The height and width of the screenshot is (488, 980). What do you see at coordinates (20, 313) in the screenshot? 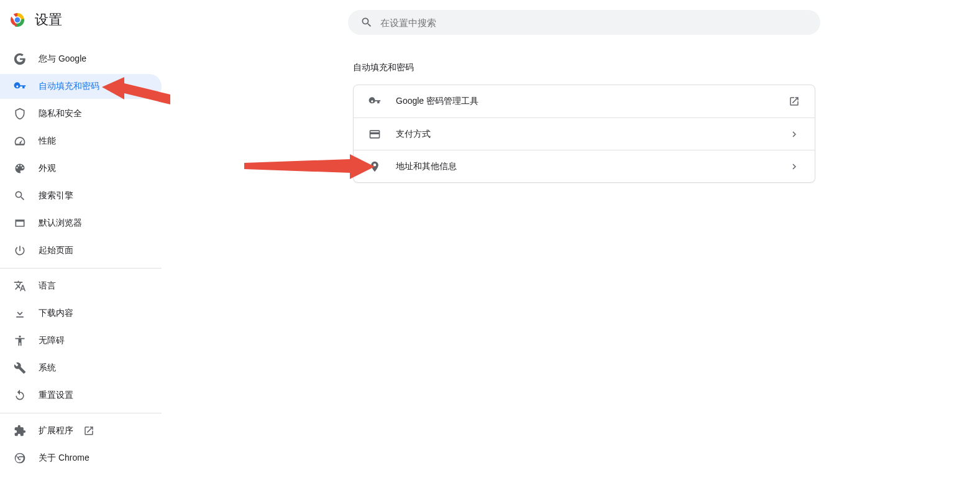
I see `download-icon` at bounding box center [20, 313].